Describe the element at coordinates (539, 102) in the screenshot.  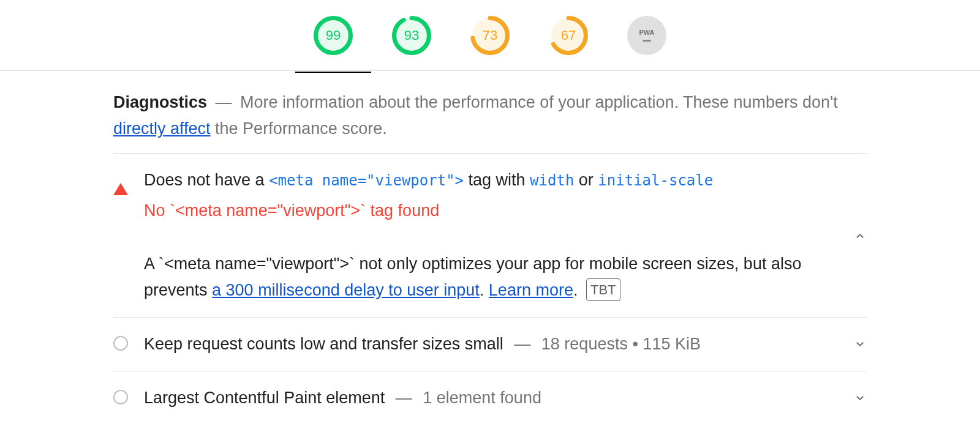
I see `section-desc-pre: More information about the performance o…` at that location.